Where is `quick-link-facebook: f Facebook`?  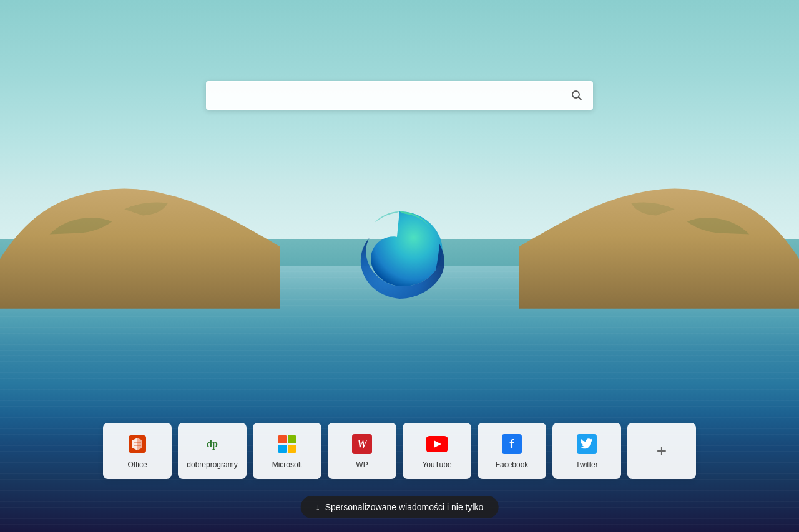 quick-link-facebook: f Facebook is located at coordinates (512, 451).